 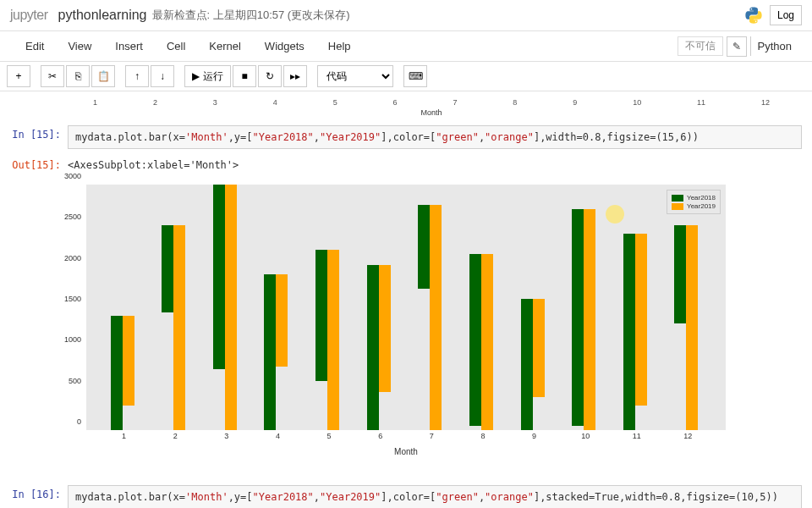 I want to click on mini-xtick: 2, so click(x=156, y=102).